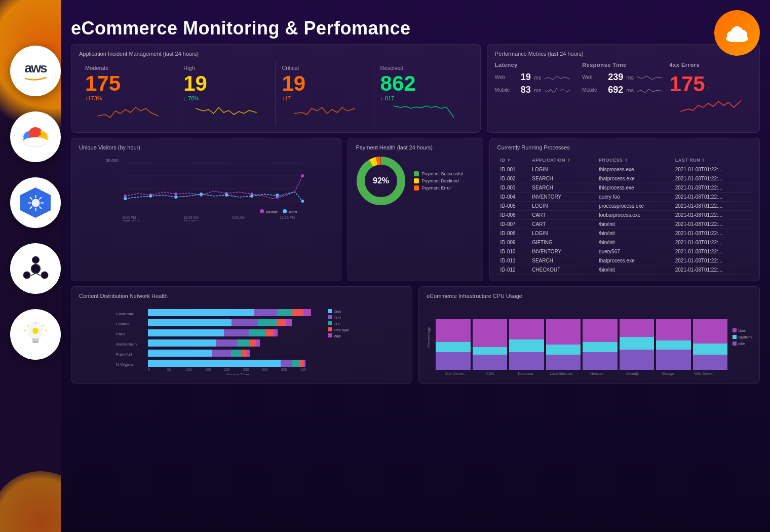  What do you see at coordinates (35, 137) in the screenshot?
I see `sidebar-item-google-cloud` at bounding box center [35, 137].